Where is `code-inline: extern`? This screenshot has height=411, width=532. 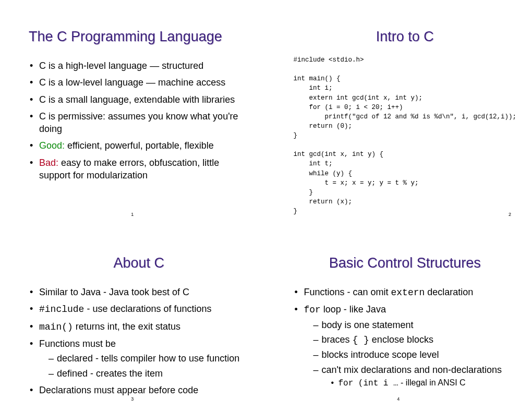
code-inline: extern is located at coordinates (408, 293).